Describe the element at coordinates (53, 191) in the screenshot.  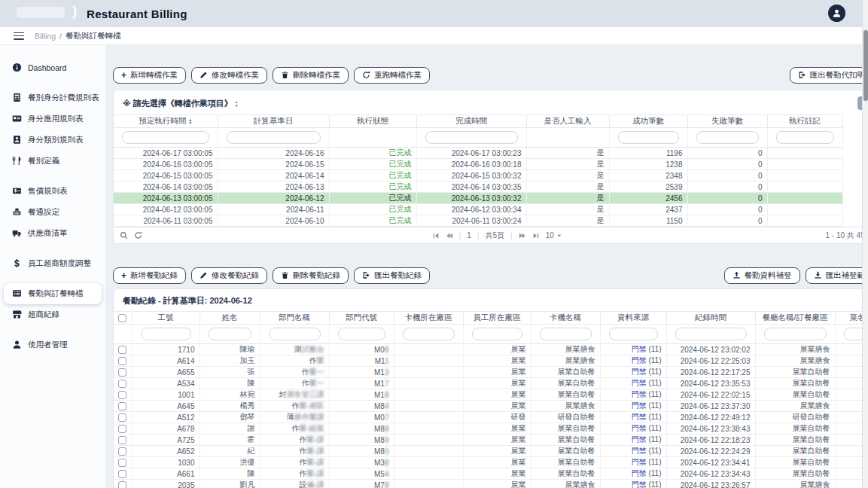
I see `sidebar-item-price-rules: 售價規則表` at that location.